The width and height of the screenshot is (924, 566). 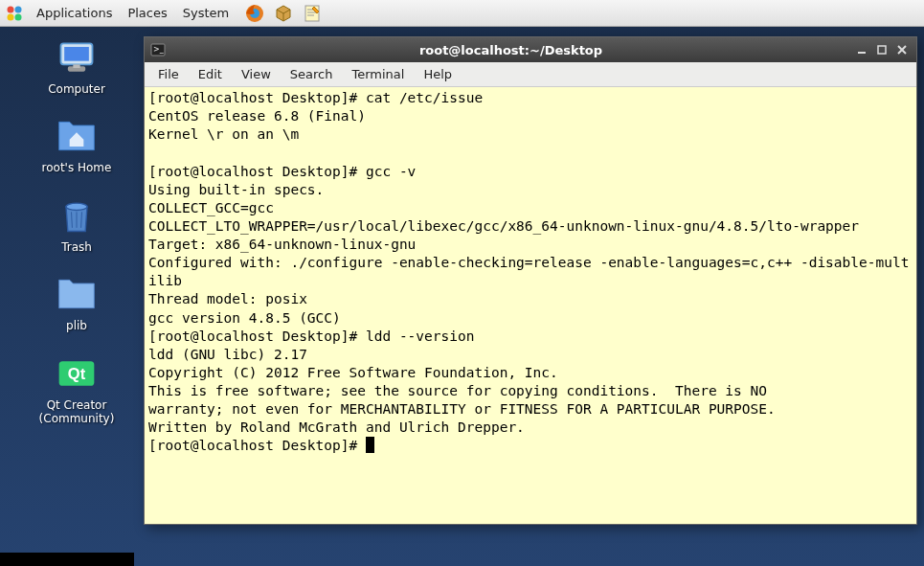 I want to click on menu-edit: Edit, so click(x=211, y=75).